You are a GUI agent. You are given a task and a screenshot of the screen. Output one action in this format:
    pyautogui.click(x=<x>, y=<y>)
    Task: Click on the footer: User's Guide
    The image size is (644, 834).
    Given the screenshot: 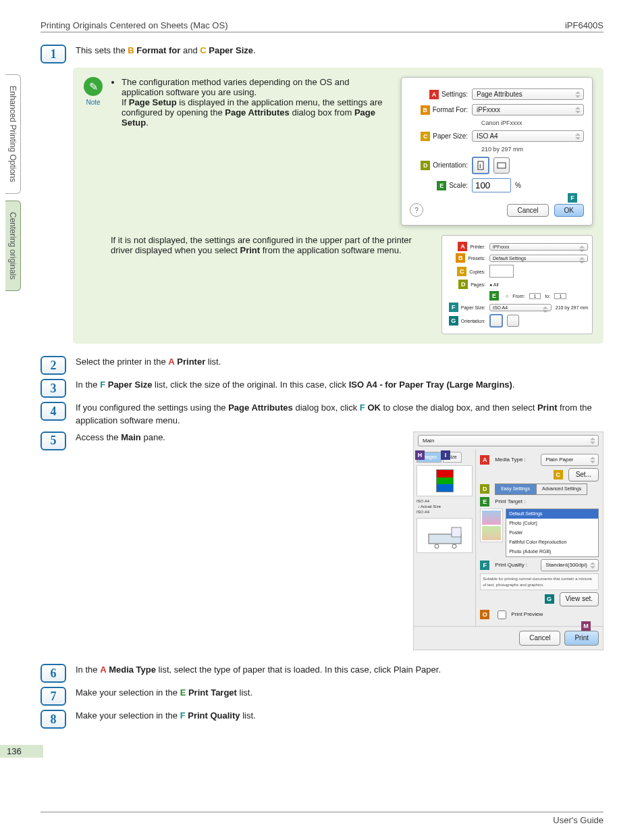 What is the action you would take?
    pyautogui.click(x=322, y=818)
    